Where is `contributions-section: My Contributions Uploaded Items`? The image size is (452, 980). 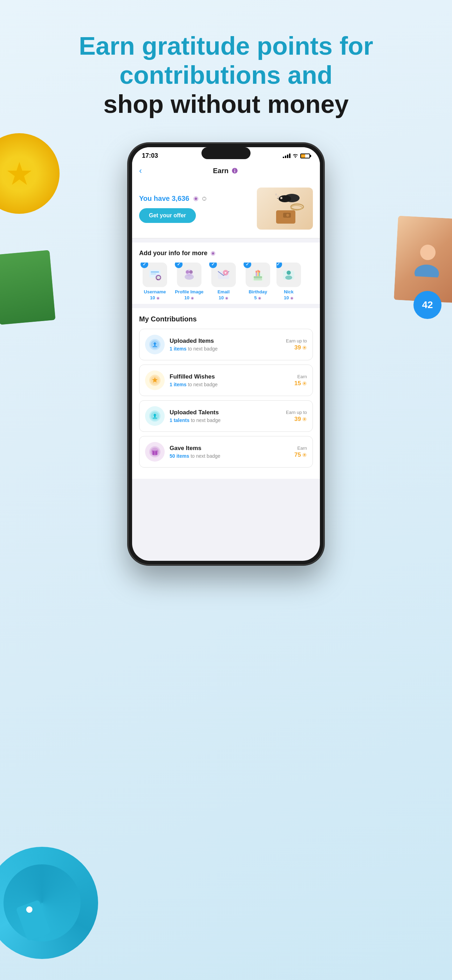 contributions-section: My Contributions Uploaded Items is located at coordinates (226, 393).